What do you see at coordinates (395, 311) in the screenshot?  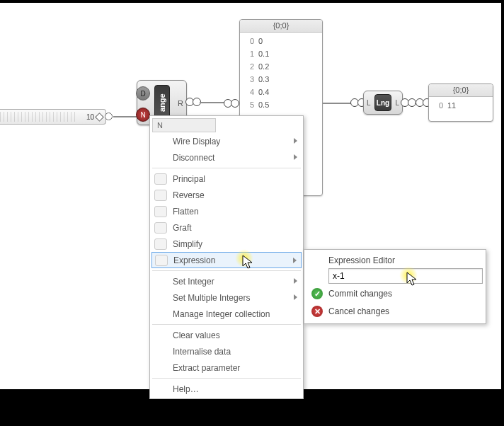 I see `cancel-changes-button: ✕Cancel changes` at bounding box center [395, 311].